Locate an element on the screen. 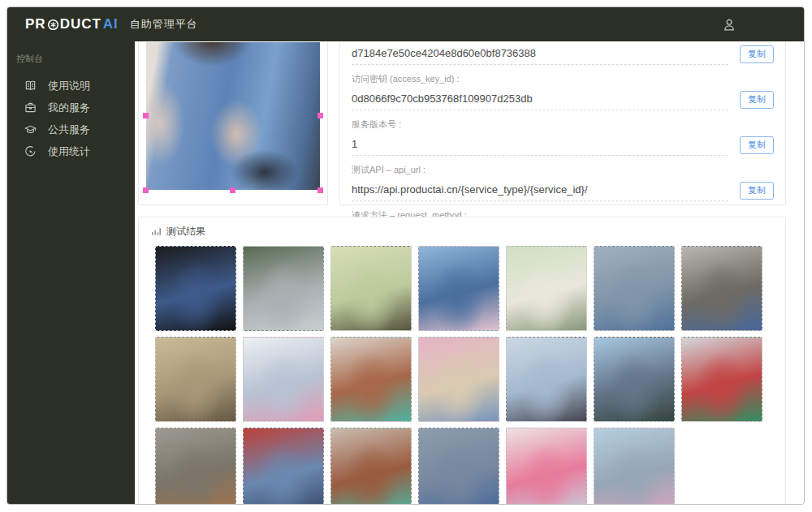  sidebar-item-2: 公共服务 is located at coordinates (71, 130).